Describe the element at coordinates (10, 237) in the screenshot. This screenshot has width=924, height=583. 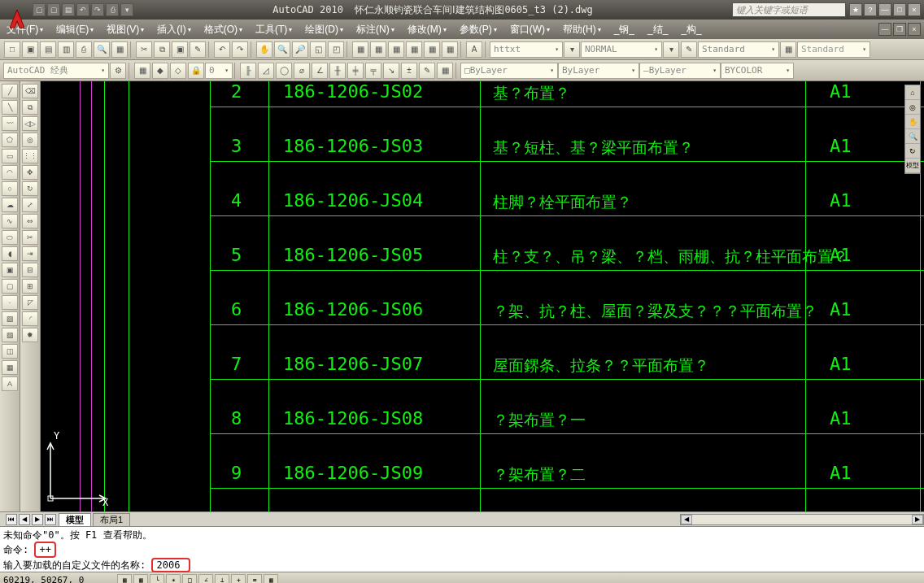
I see `ellipse-icon: ⬭` at that location.